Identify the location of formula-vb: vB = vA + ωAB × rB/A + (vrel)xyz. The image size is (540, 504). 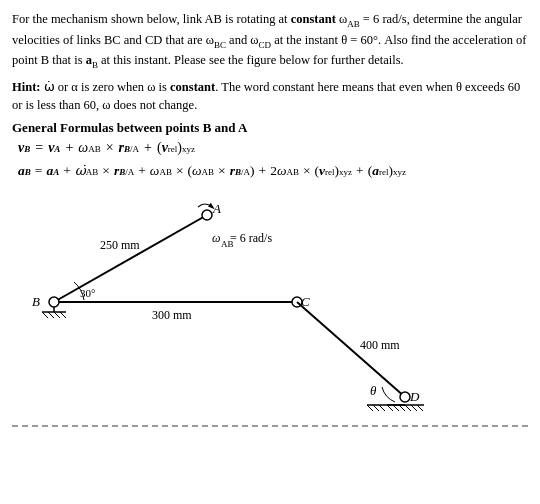
(273, 148).